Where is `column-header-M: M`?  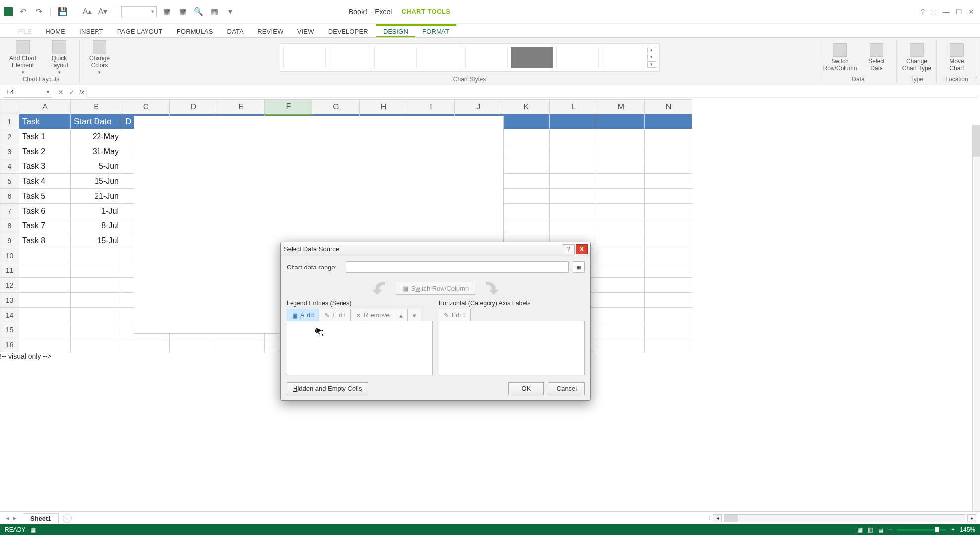 column-header-M: M is located at coordinates (621, 107).